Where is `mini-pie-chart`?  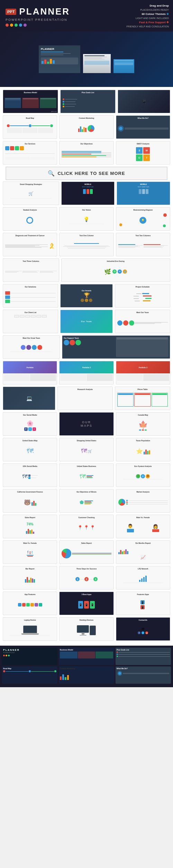 mini-pie-chart is located at coordinates (91, 129).